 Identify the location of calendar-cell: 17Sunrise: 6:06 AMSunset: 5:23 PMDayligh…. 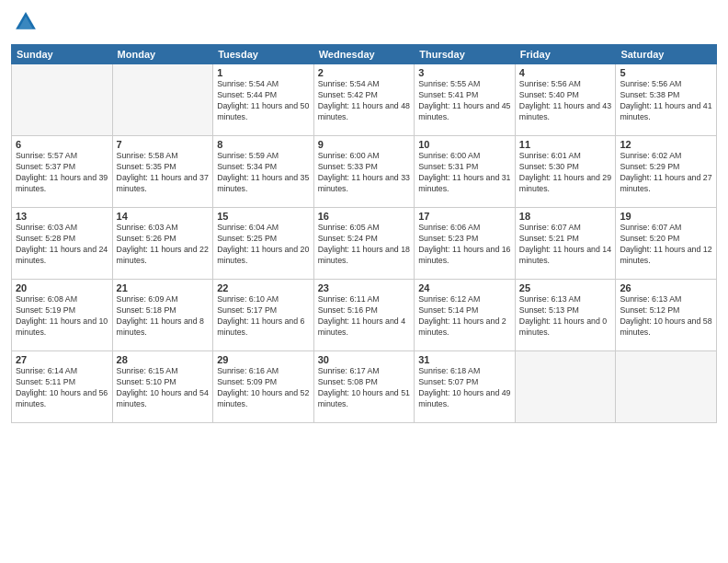
(465, 244).